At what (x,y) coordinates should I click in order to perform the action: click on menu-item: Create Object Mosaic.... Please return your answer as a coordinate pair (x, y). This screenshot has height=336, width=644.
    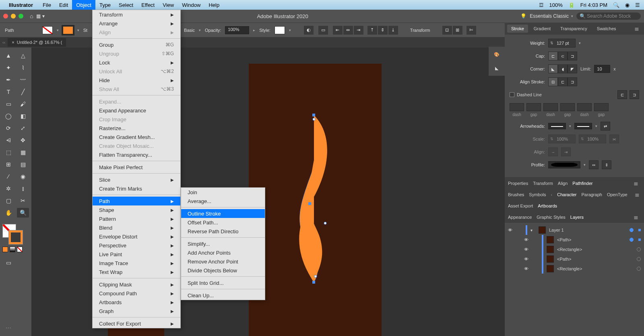
    Looking at the image, I should click on (136, 146).